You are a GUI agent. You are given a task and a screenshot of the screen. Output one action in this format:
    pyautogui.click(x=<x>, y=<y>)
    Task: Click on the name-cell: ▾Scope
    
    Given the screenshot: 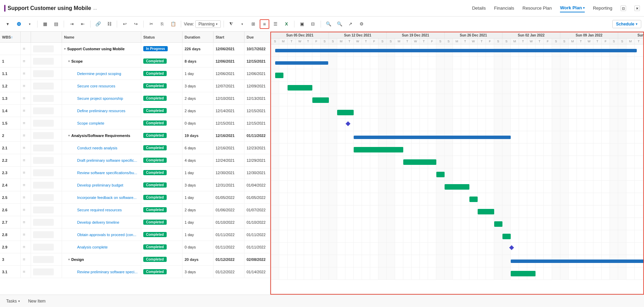 What is the action you would take?
    pyautogui.click(x=102, y=61)
    